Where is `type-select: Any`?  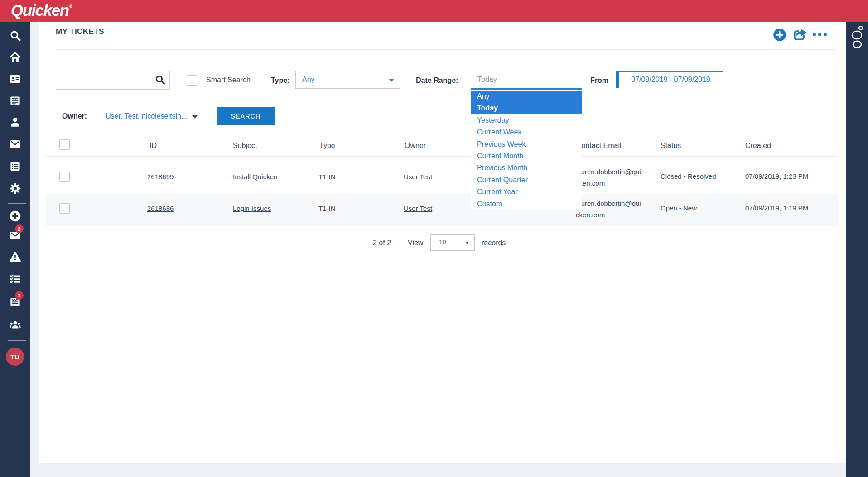
type-select: Any is located at coordinates (348, 80).